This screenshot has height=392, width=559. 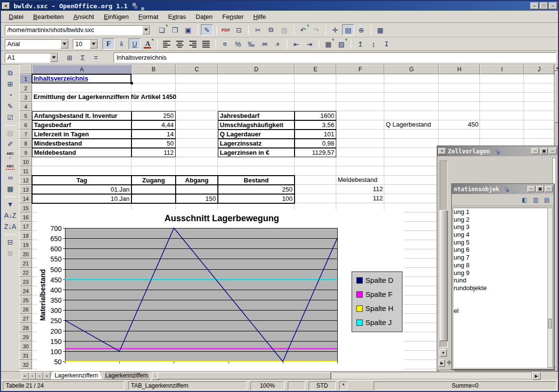 What do you see at coordinates (26, 134) in the screenshot?
I see `row-header-7: 7` at bounding box center [26, 134].